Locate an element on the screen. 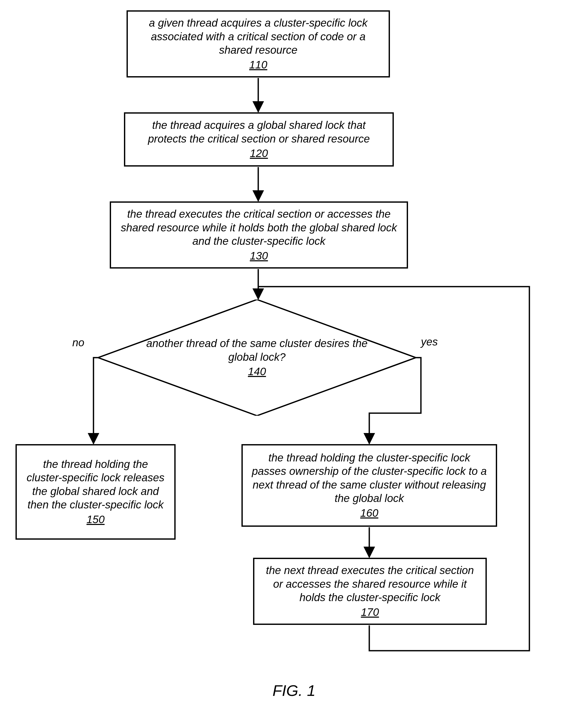 This screenshot has width=588, height=723. box-ref: 110 is located at coordinates (258, 65).